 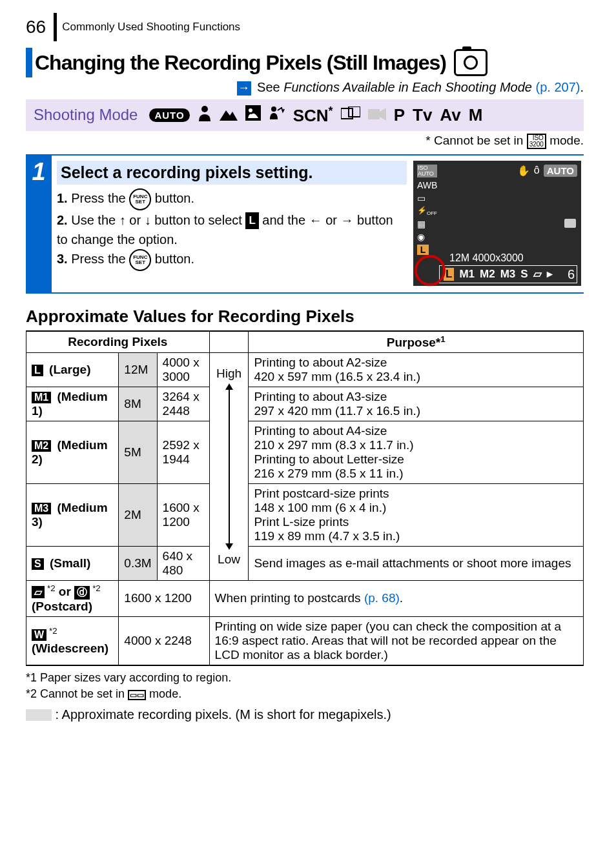 I want to click on step-item-num: 2., so click(x=62, y=220).